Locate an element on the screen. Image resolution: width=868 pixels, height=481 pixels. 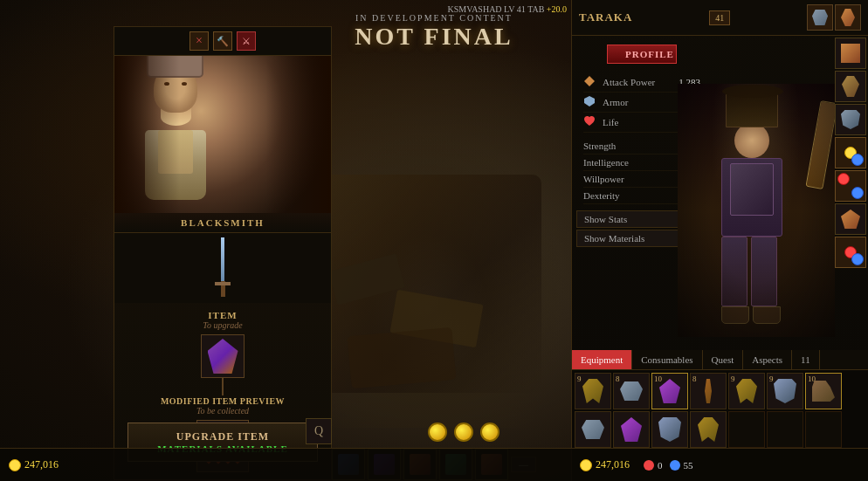
grid-item-6: 9 is located at coordinates (785, 391).